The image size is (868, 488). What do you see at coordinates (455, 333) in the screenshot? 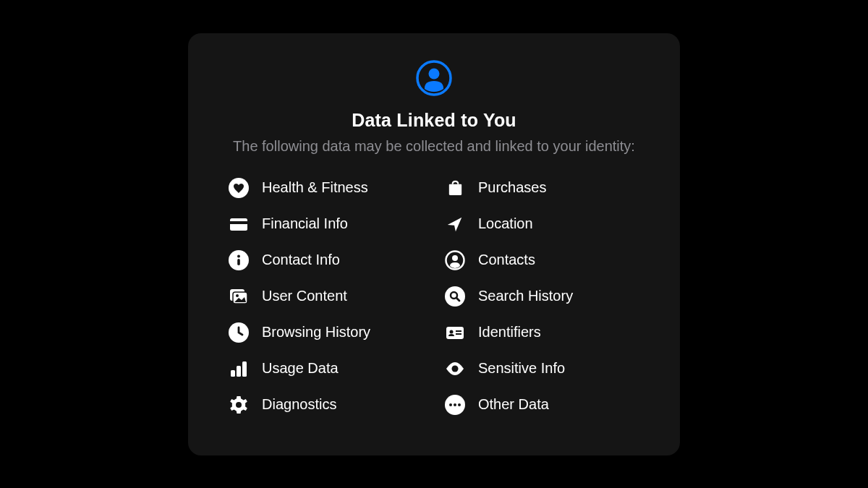
I see `id-card-icon` at bounding box center [455, 333].